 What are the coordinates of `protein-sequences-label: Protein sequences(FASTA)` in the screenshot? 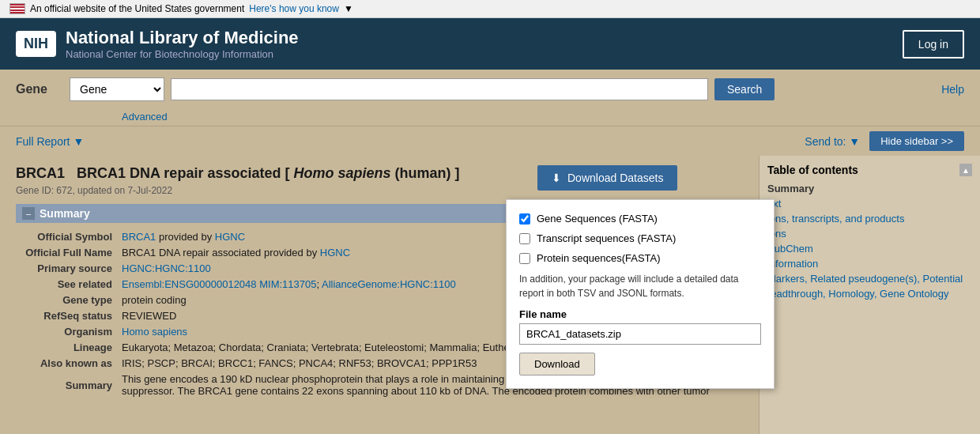 It's located at (599, 258).